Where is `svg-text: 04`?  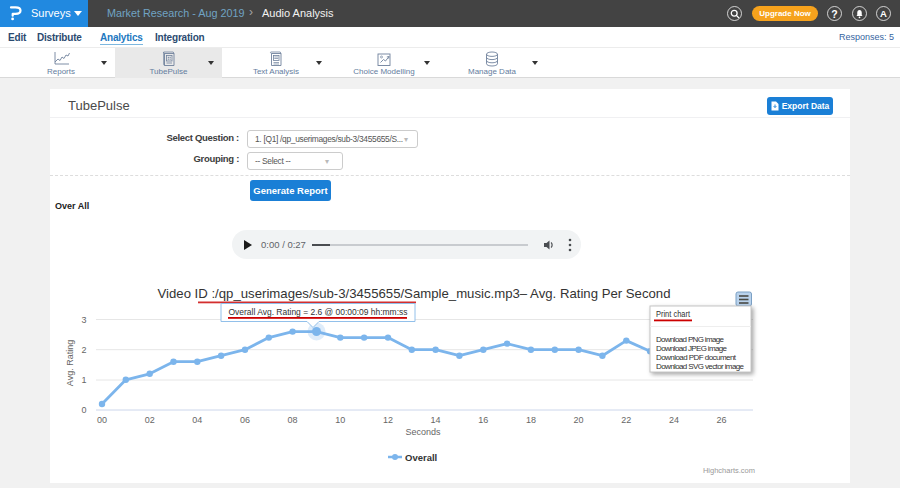 svg-text: 04 is located at coordinates (197, 420).